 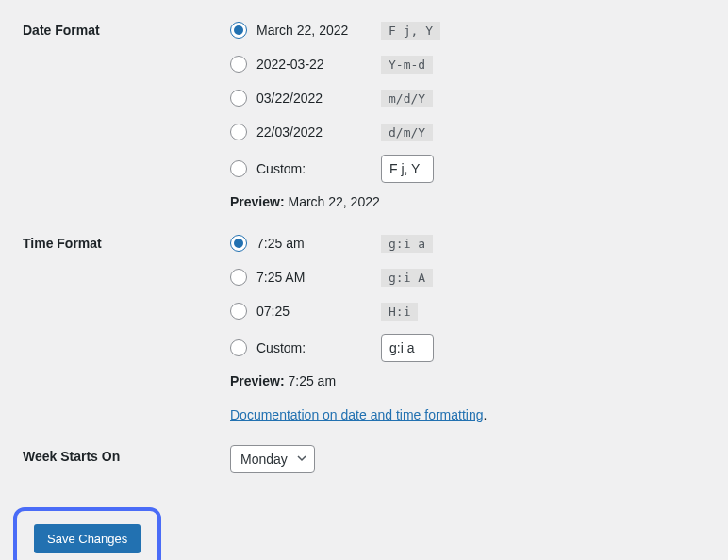 I want to click on date-format-heading: Date Format, so click(x=126, y=28).